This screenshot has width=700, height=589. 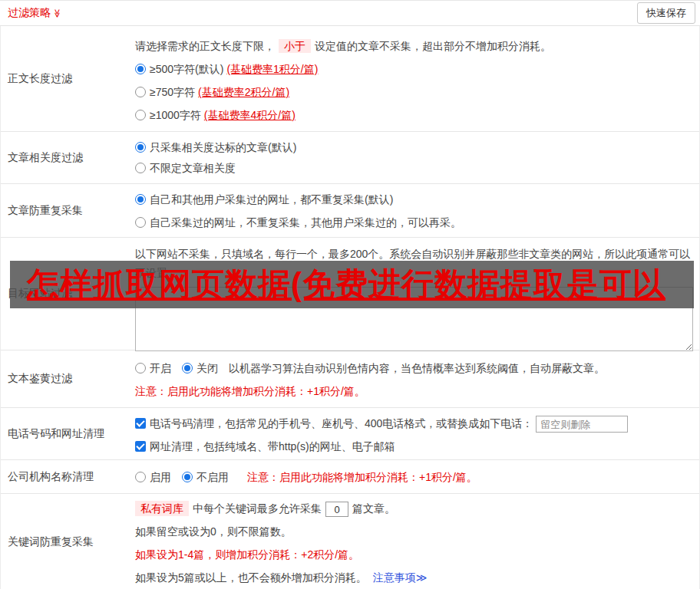 What do you see at coordinates (337, 509) in the screenshot?
I see `keyword-count-input` at bounding box center [337, 509].